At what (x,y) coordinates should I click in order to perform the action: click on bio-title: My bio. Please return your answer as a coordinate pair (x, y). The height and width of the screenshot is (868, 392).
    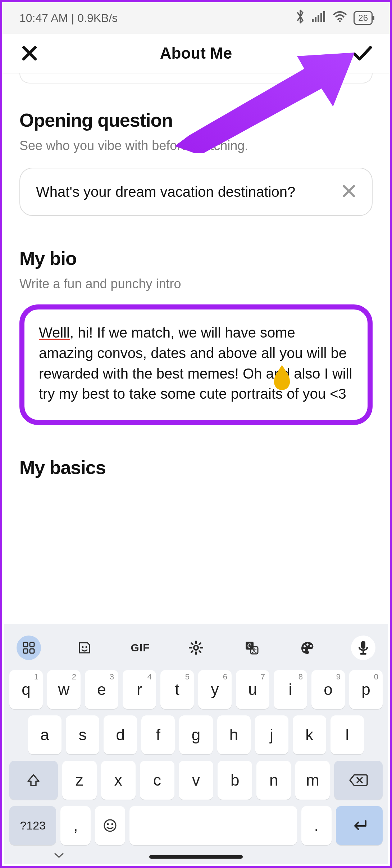
    Looking at the image, I should click on (196, 258).